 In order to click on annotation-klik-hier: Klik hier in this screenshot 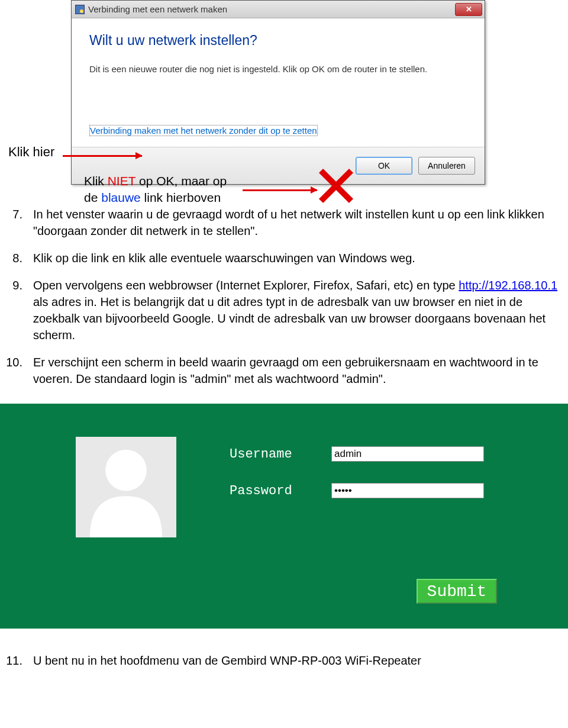, I will do `click(31, 152)`.